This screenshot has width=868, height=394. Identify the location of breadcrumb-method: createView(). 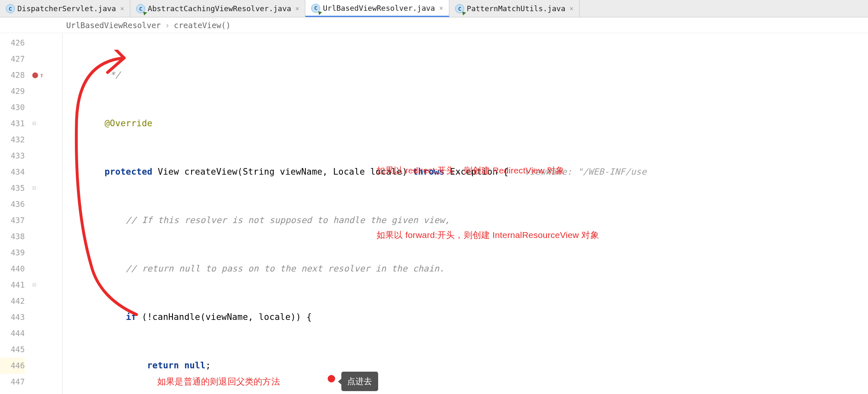
(202, 25).